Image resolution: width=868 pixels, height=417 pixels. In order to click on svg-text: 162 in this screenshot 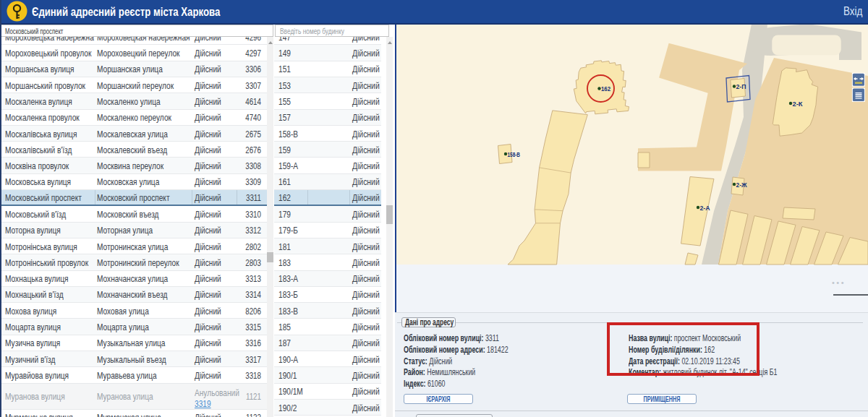, I will do `click(606, 89)`.